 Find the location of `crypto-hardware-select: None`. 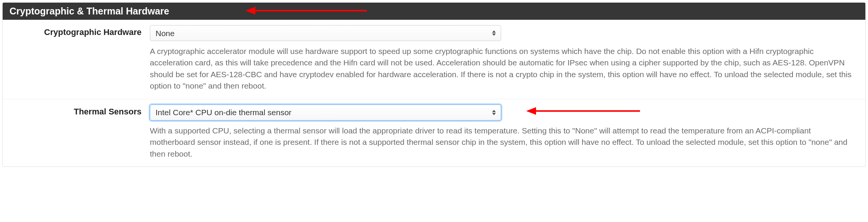

crypto-hardware-select: None is located at coordinates (326, 33).